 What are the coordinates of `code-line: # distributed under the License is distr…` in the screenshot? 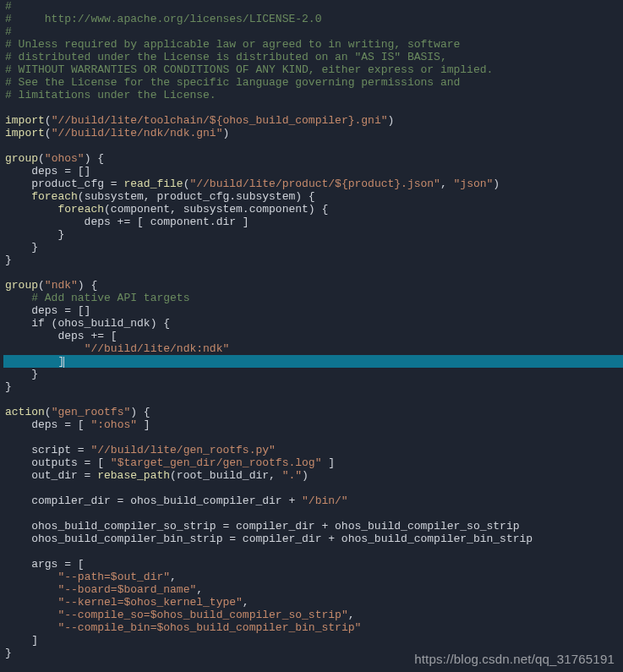 It's located at (311, 57).